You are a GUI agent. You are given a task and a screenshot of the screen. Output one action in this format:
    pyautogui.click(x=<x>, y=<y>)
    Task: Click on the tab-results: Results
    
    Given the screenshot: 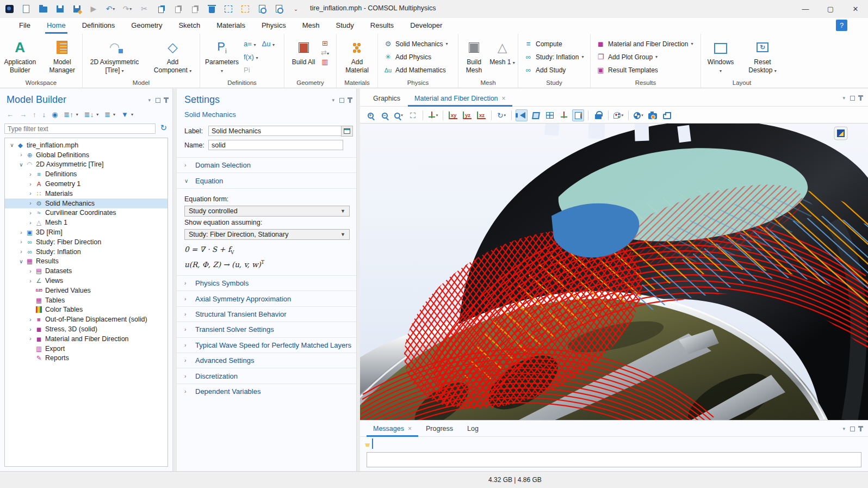 What is the action you would take?
    pyautogui.click(x=382, y=26)
    